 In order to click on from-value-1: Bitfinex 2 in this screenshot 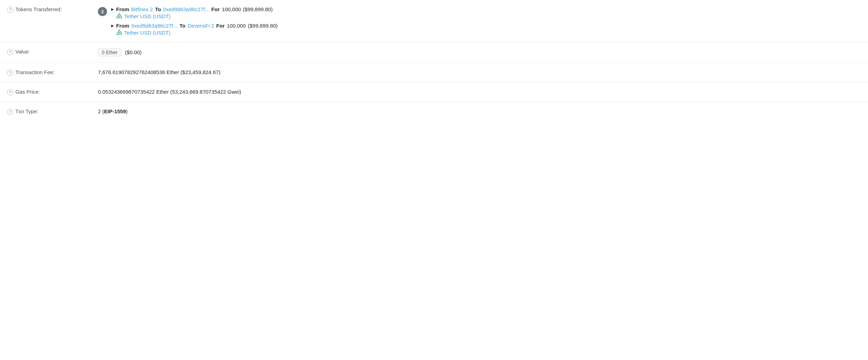, I will do `click(142, 9)`.